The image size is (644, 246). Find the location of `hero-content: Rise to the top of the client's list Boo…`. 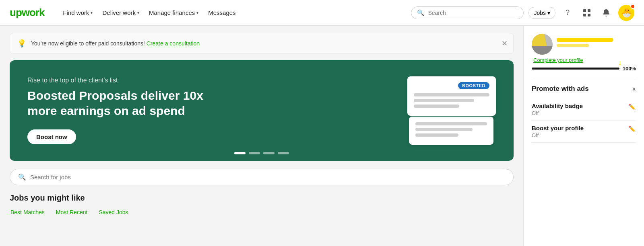

hero-content: Rise to the top of the client's list Boo… is located at coordinates (116, 111).